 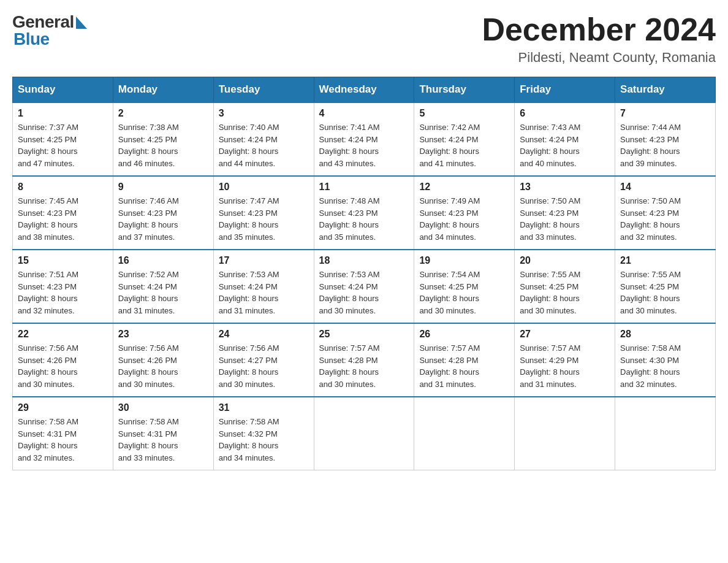 I want to click on calendar-cell: 2 Sunrise: 7:38 AM Sunset: 4:25 PM Dayli…, so click(x=163, y=139).